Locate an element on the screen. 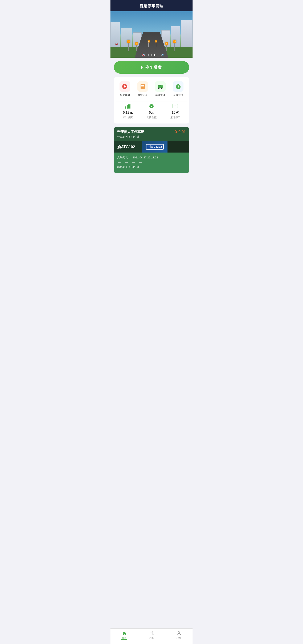 This screenshot has width=303, height=644. total-fee-stat: 0.18元 累计缴费 is located at coordinates (128, 112).